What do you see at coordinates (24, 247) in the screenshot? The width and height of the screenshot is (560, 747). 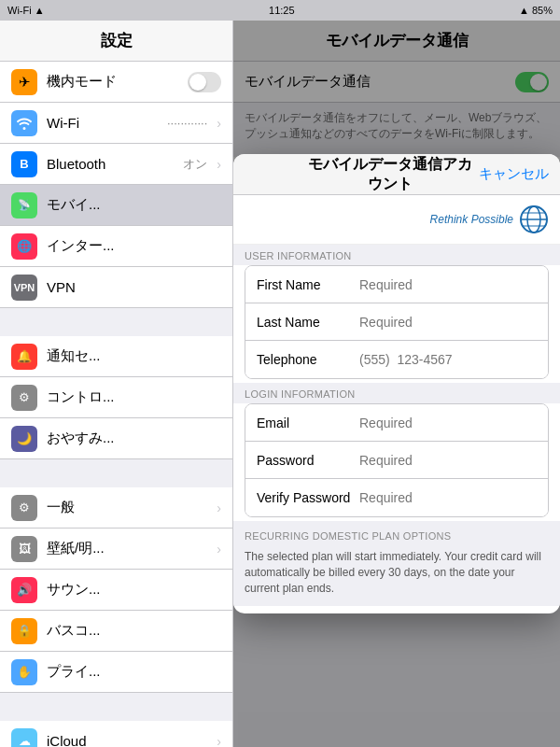 I see `internet-icon: 🌐` at bounding box center [24, 247].